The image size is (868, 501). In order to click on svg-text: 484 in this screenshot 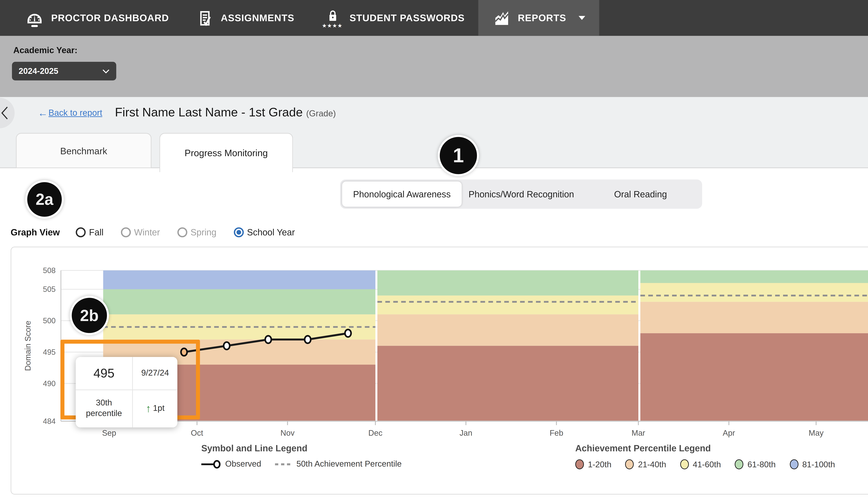, I will do `click(50, 421)`.